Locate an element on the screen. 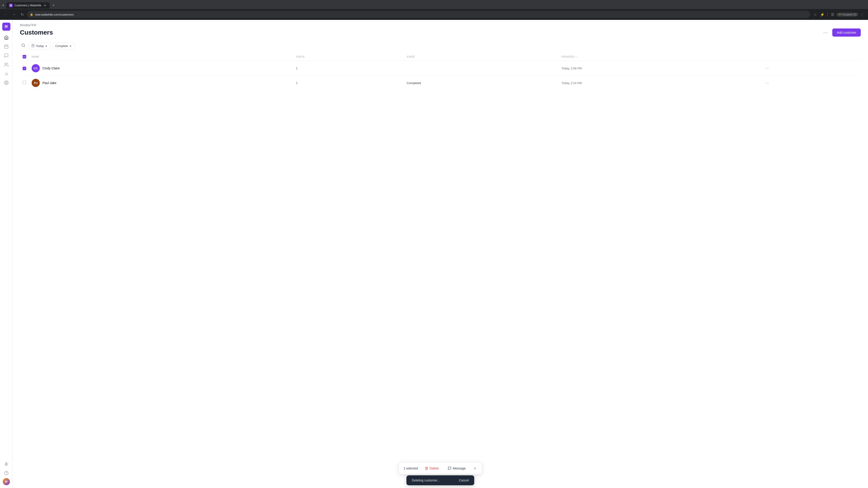 The height and width of the screenshot is (488, 868). sidebar-item-users is located at coordinates (6, 65).